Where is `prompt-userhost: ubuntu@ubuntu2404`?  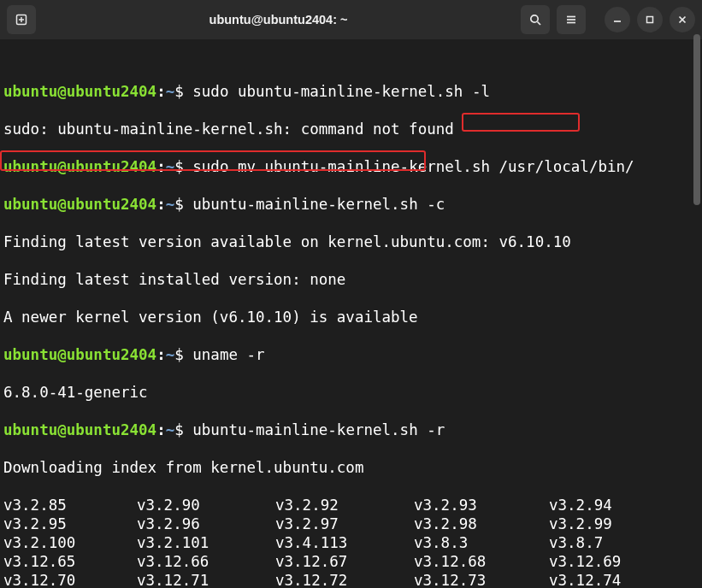
prompt-userhost: ubuntu@ubuntu2404 is located at coordinates (80, 91).